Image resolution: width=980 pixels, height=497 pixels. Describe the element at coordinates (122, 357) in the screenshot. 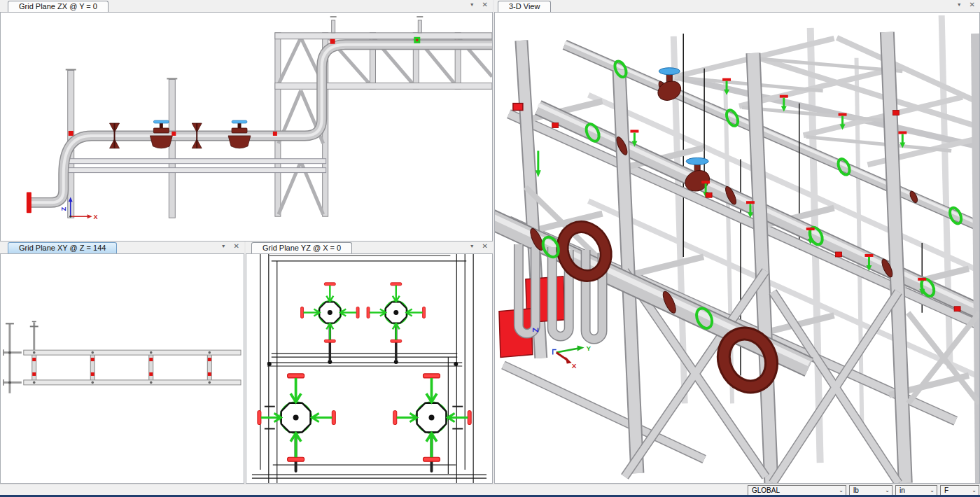

I see `plan-frame` at that location.